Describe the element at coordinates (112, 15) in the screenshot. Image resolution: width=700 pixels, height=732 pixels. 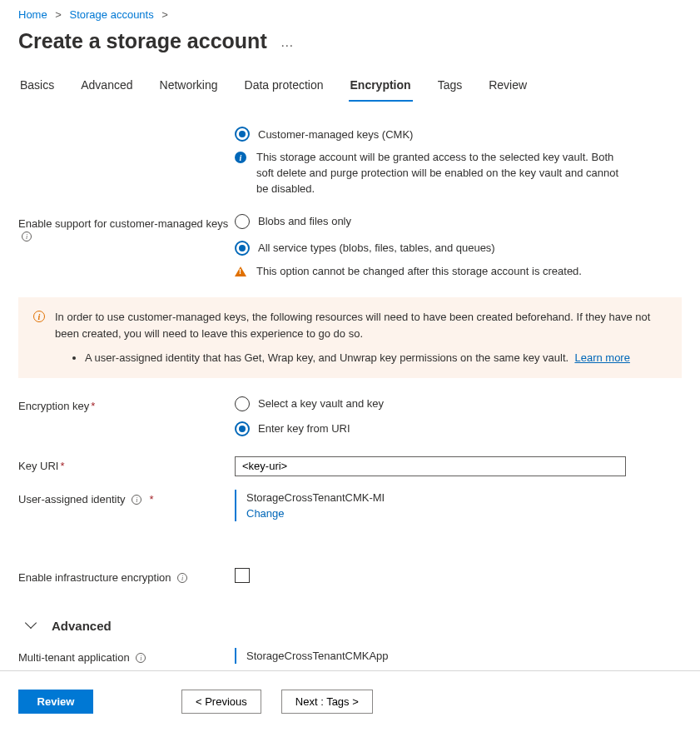
I see `breadcrumb-storage-accounts: Storage accounts` at that location.